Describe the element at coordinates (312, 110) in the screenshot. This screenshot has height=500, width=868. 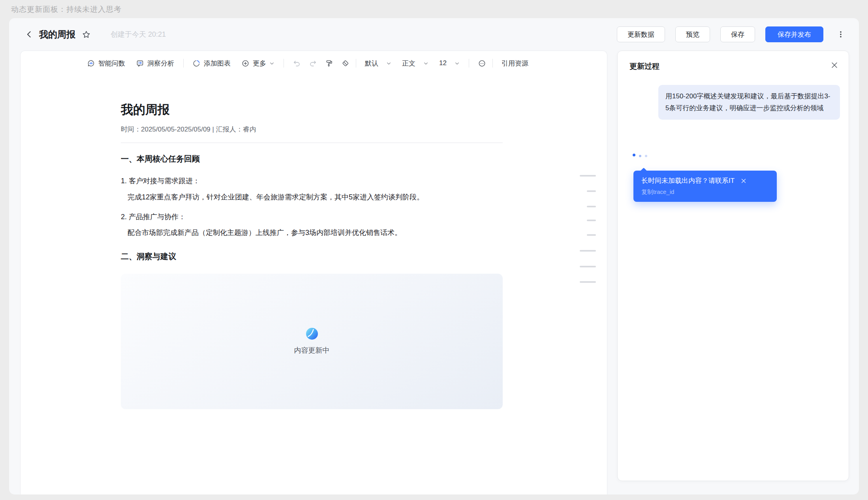
I see `document-title: 我的周报` at that location.